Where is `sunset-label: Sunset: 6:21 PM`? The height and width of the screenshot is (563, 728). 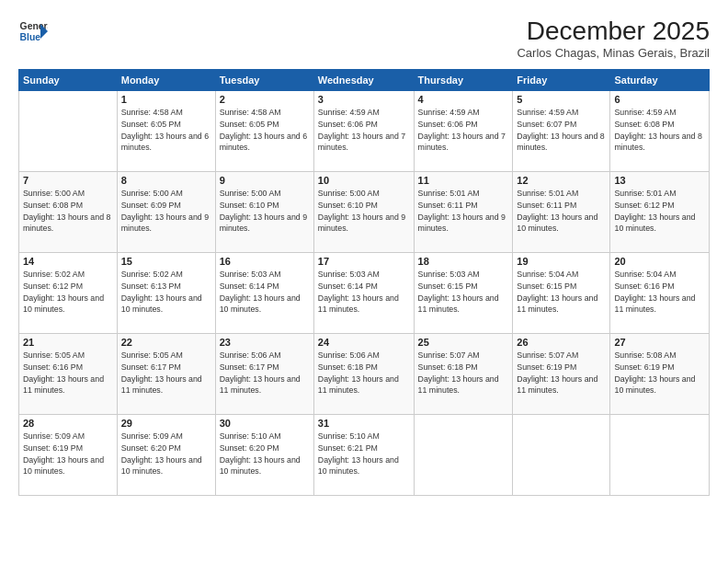
sunset-label: Sunset: 6:21 PM is located at coordinates (347, 448).